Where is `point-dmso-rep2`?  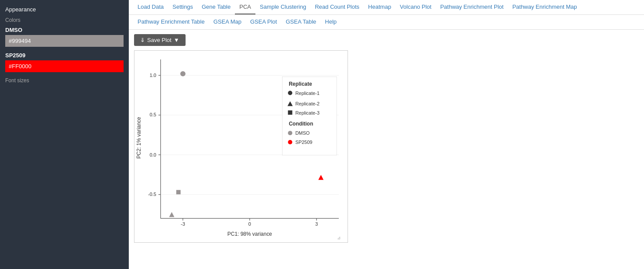
point-dmso-rep2 is located at coordinates (172, 215).